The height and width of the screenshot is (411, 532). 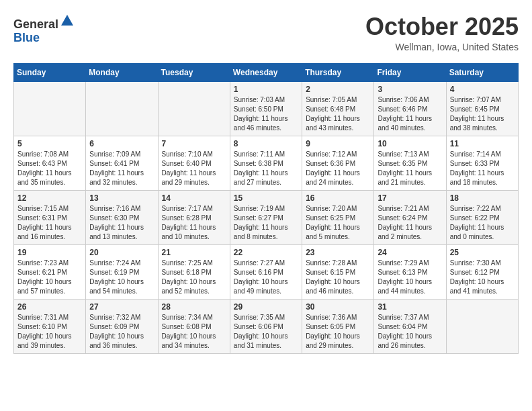 What do you see at coordinates (194, 253) in the screenshot?
I see `day-number: 21` at bounding box center [194, 253].